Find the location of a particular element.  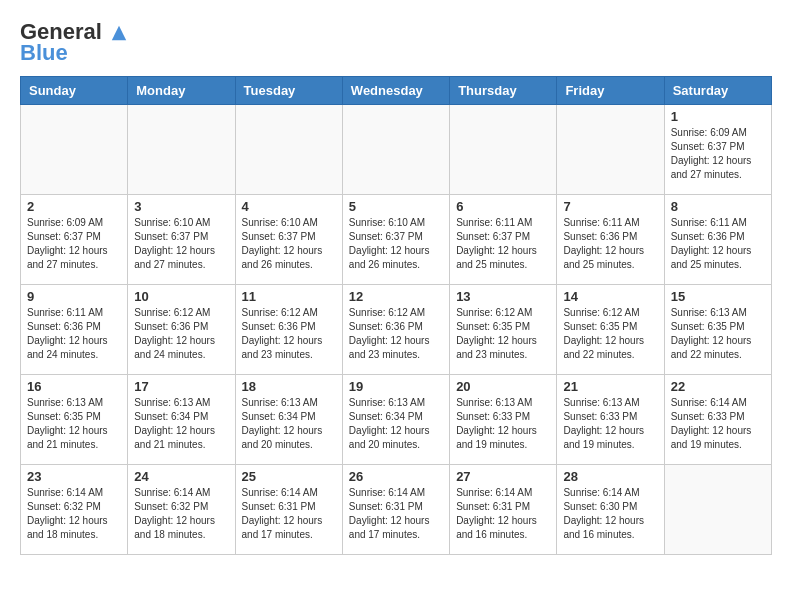

day-number: 3 is located at coordinates (181, 206).